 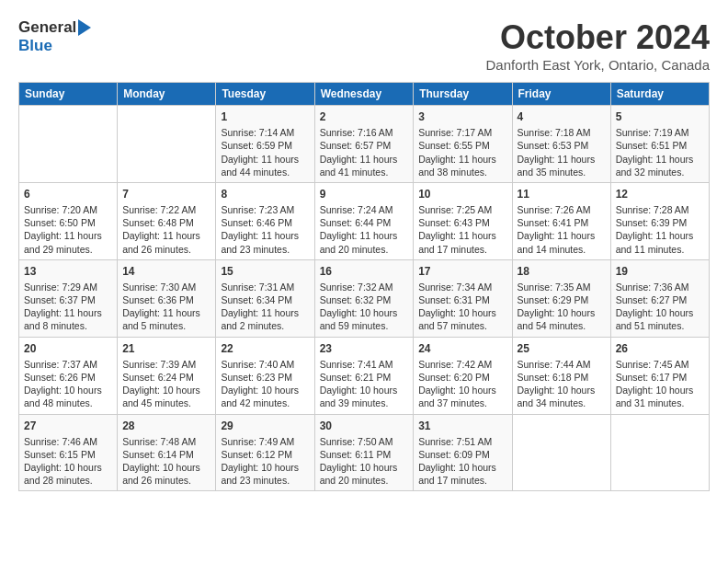 I want to click on day-number: 31, so click(x=462, y=426).